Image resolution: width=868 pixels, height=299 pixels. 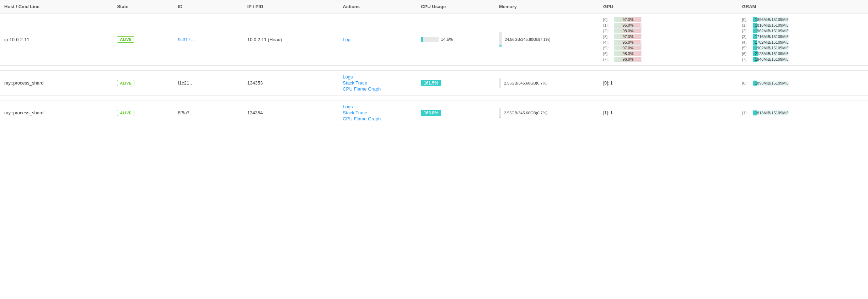 I want to click on gram-cell: [0]: 1893MiB/15109MiB, so click(x=803, y=83).